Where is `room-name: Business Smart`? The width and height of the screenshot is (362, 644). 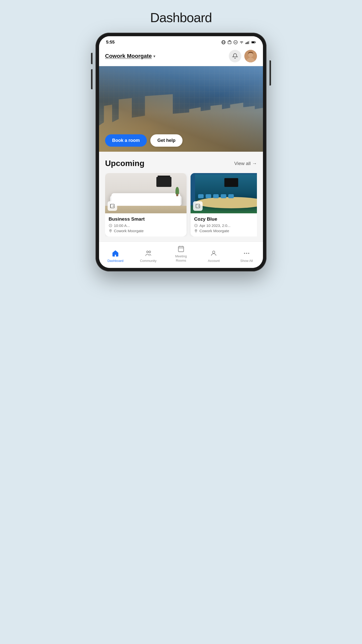
room-name: Business Smart is located at coordinates (146, 219).